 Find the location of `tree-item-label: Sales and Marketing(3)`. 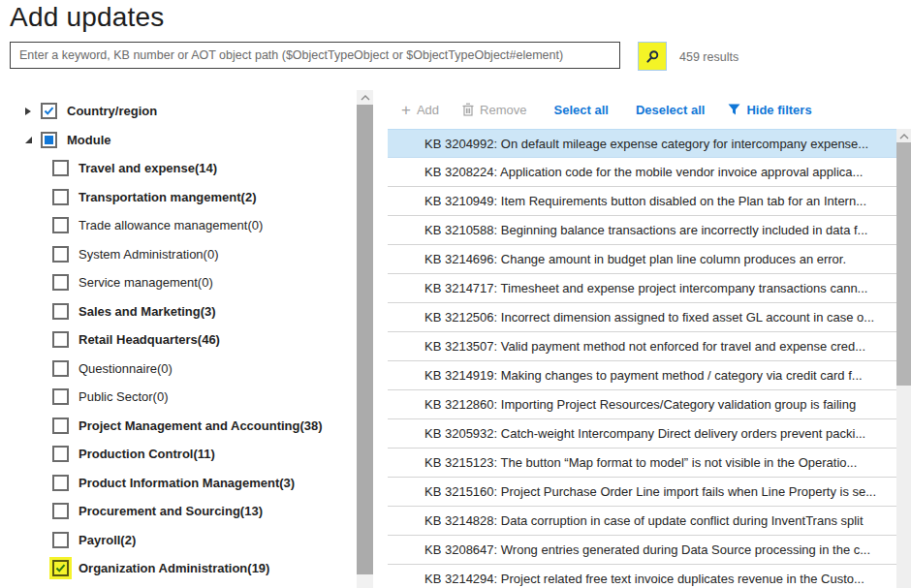

tree-item-label: Sales and Marketing(3) is located at coordinates (147, 312).